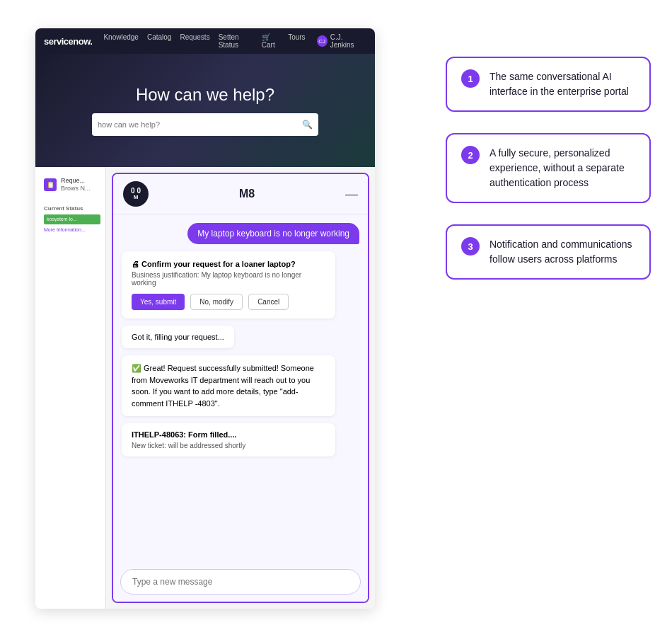 The width and height of the screenshot is (672, 637). I want to click on user-message-1: My laptop keyboard is no longer working, so click(273, 234).